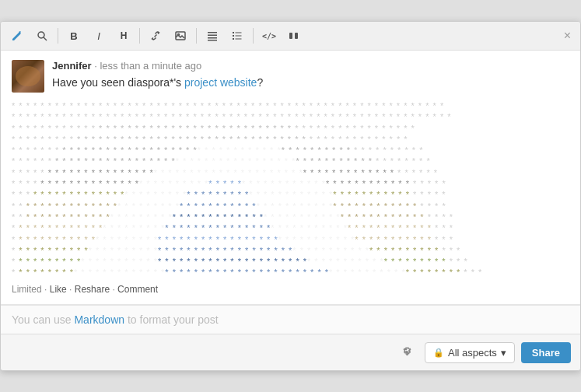 This screenshot has width=581, height=392. What do you see at coordinates (311, 65) in the screenshot?
I see `post-meta: Jennifer · less than a minute ago` at bounding box center [311, 65].